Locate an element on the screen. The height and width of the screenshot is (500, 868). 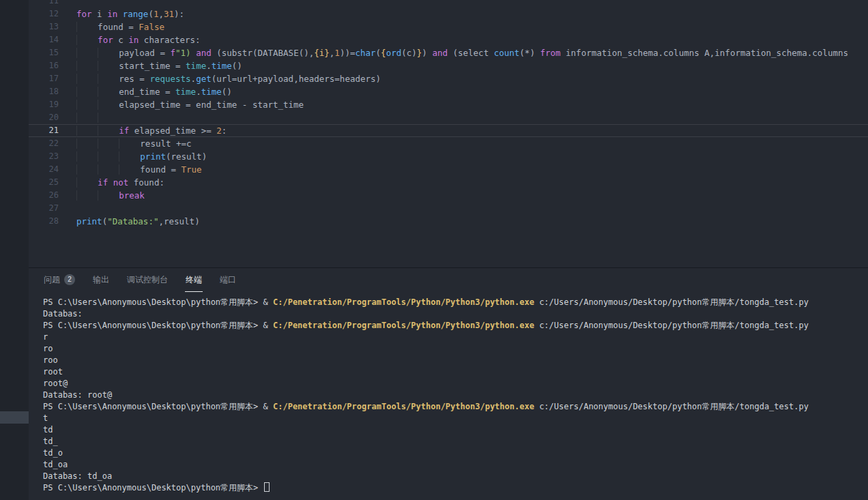
line-number: 15 is located at coordinates (44, 53).